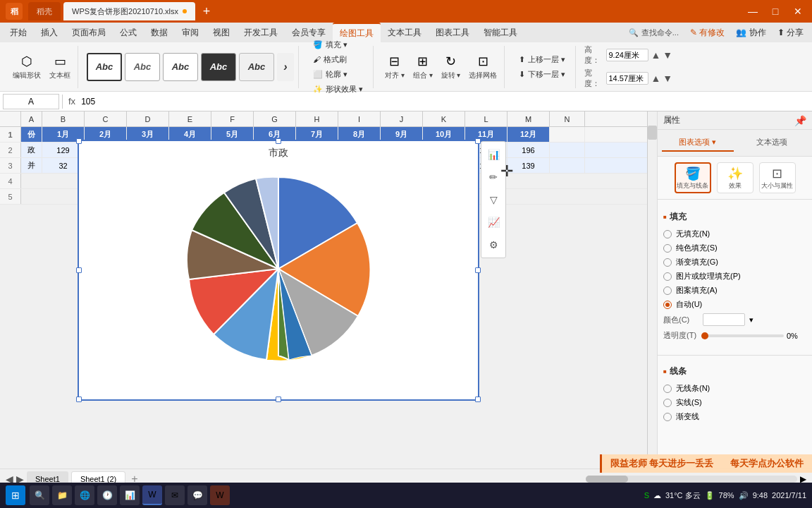 The width and height of the screenshot is (812, 508). What do you see at coordinates (278, 399) in the screenshot?
I see `resize-handle-bc` at bounding box center [278, 399].